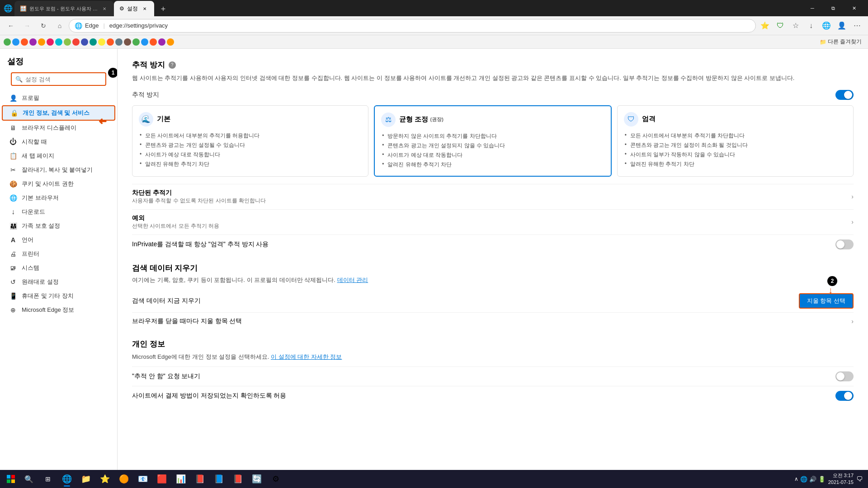  What do you see at coordinates (833, 8) in the screenshot?
I see `restore-button: ⧉` at bounding box center [833, 8].